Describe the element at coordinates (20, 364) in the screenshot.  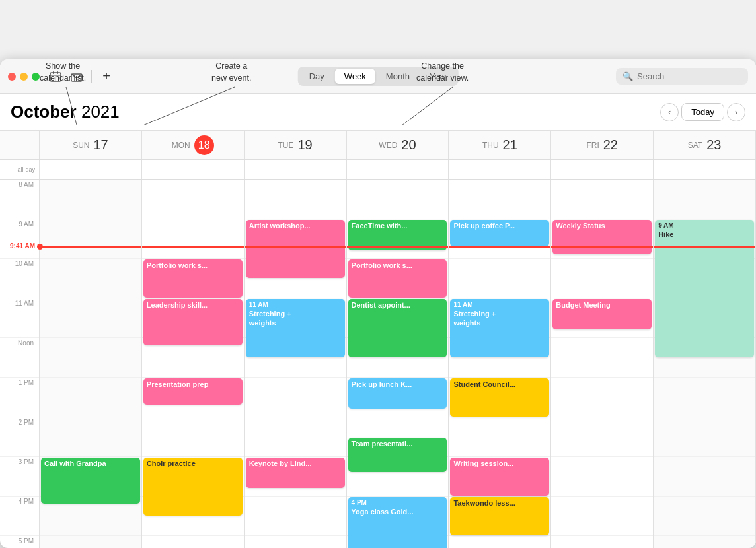
I see `time-column: 8 AM9 AM10 AM11 AMNoon1 PM2 PM3 PM4 PM5 …` at that location.